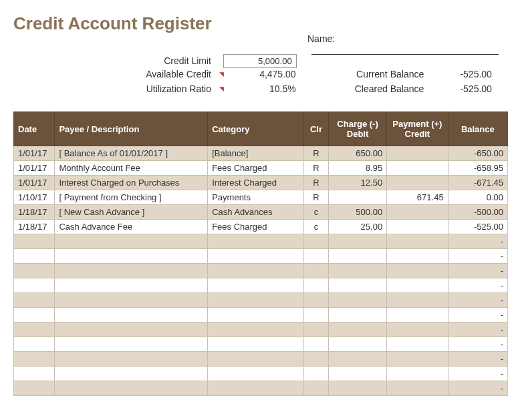 This screenshot has height=420, width=508. What do you see at coordinates (477, 198) in the screenshot?
I see `balance-cell: 0.00` at bounding box center [477, 198].